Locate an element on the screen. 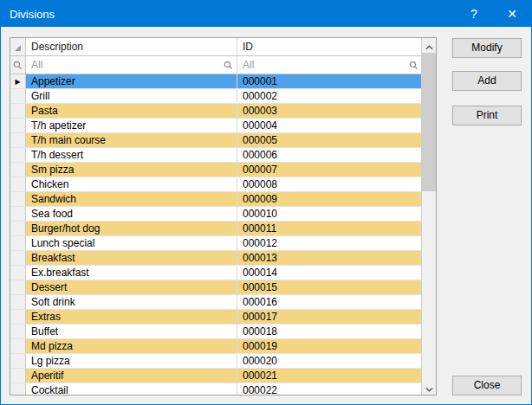 The height and width of the screenshot is (405, 532). row-description-cell: Burger/hot dog is located at coordinates (132, 228).